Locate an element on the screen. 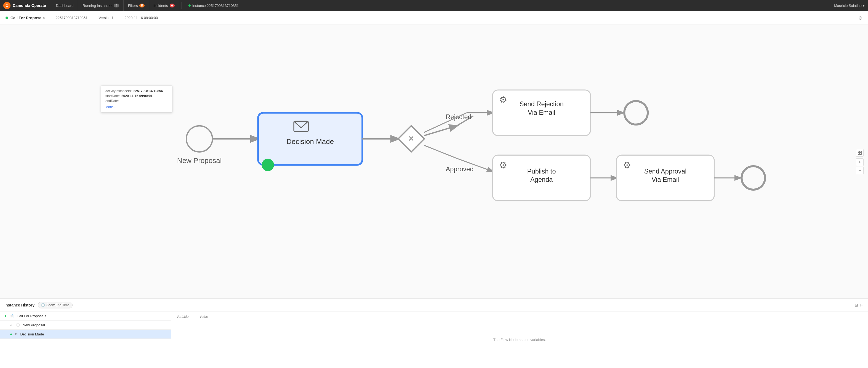 Image resolution: width=868 pixels, height=368 pixels. instance-date: 2020-11-16 09:00:00 is located at coordinates (142, 18).